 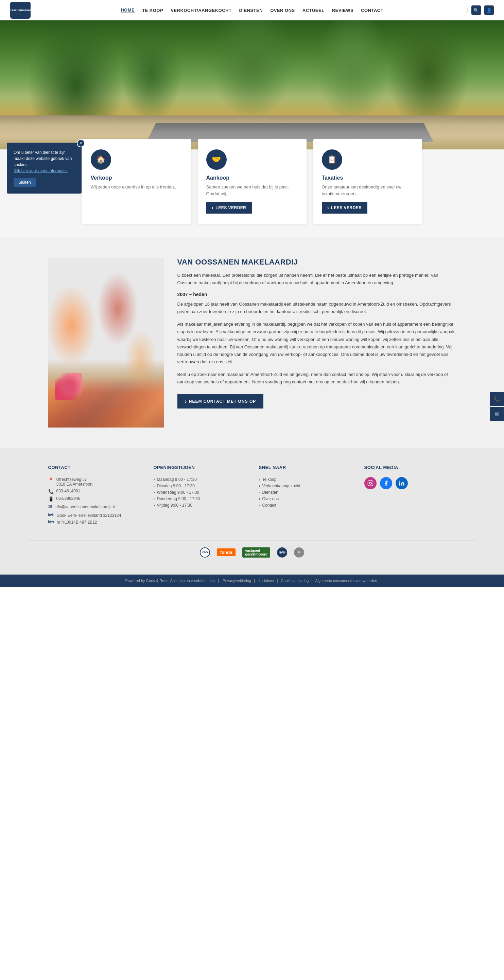 I want to click on footer-hours-title: OPENINGSTIJDEN, so click(x=199, y=469).